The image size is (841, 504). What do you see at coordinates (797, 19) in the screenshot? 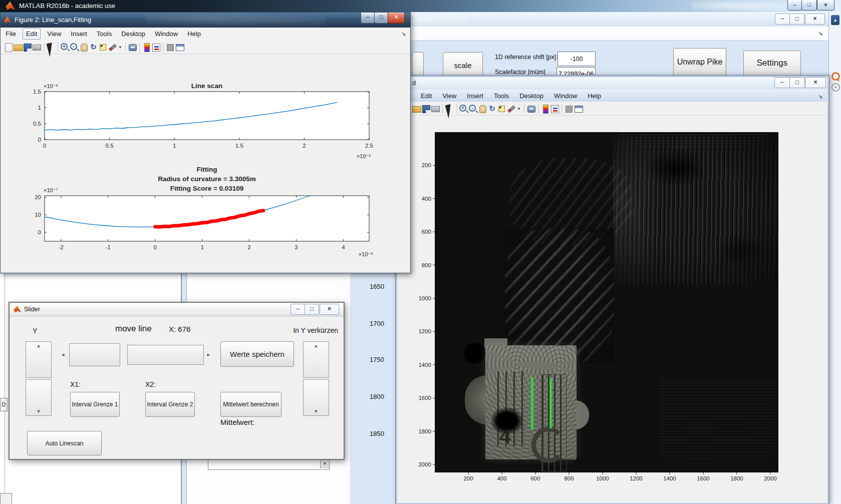
I see `gui-restore-button: □` at bounding box center [797, 19].